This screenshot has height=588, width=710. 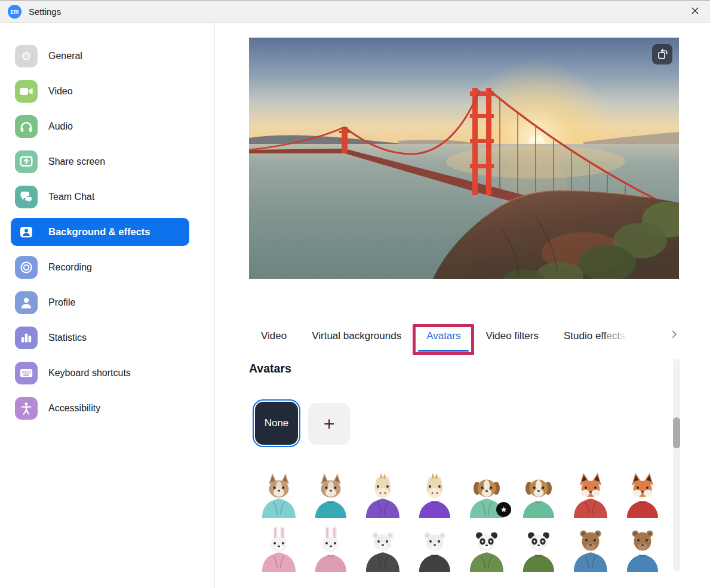 What do you see at coordinates (486, 492) in the screenshot?
I see `avatar-thumbnail-dog-hoodie: ★` at bounding box center [486, 492].